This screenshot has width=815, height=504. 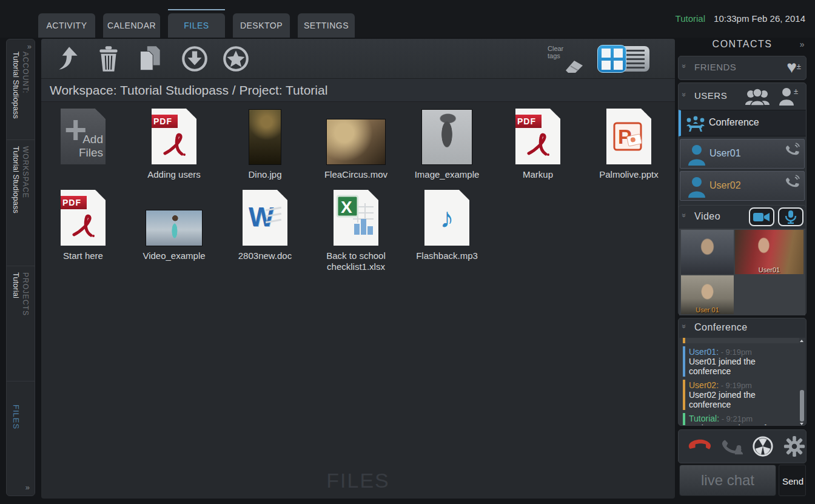 What do you see at coordinates (447, 256) in the screenshot?
I see `file-name: Flashback.mp3` at bounding box center [447, 256].